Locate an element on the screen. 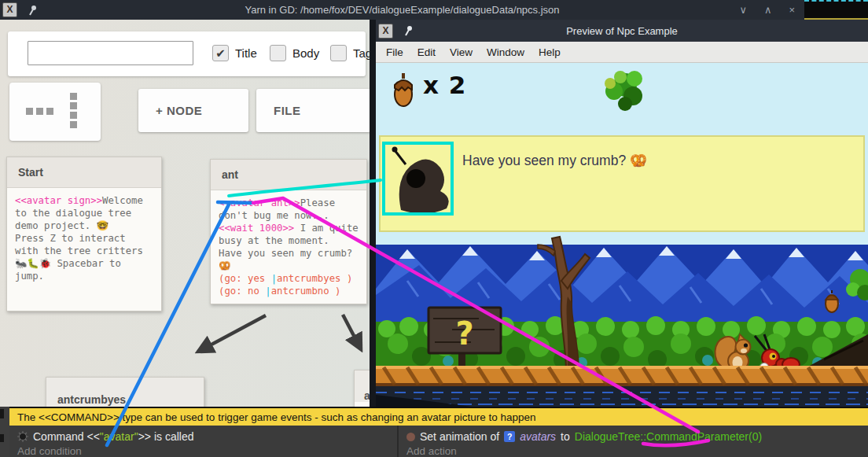 This screenshot has width=868, height=457. command-text: <<avatar ant>> is located at coordinates (259, 203).